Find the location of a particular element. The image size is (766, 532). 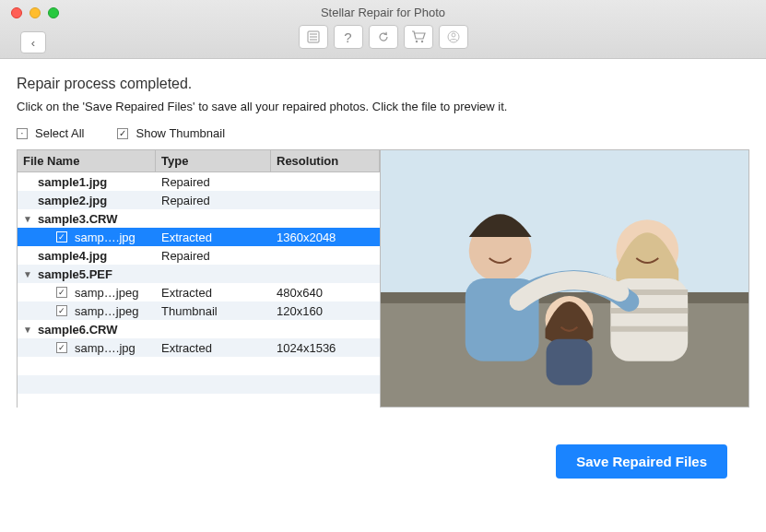

select-all-label: Select All is located at coordinates (59, 133).